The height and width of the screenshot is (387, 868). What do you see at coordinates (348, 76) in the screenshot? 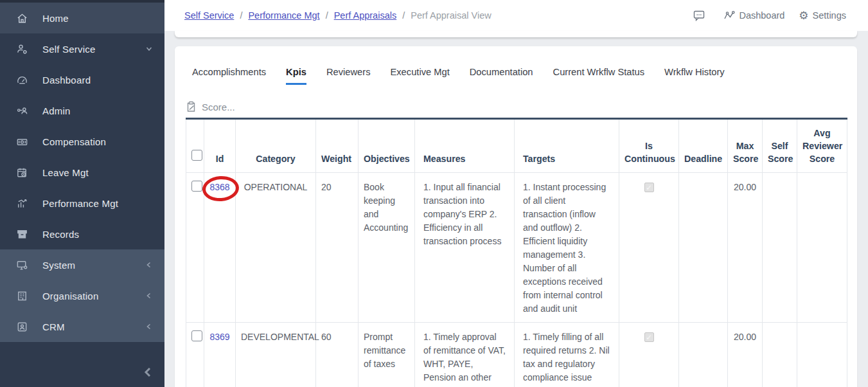
I see `tab-reviewers: Reviewers` at bounding box center [348, 76].